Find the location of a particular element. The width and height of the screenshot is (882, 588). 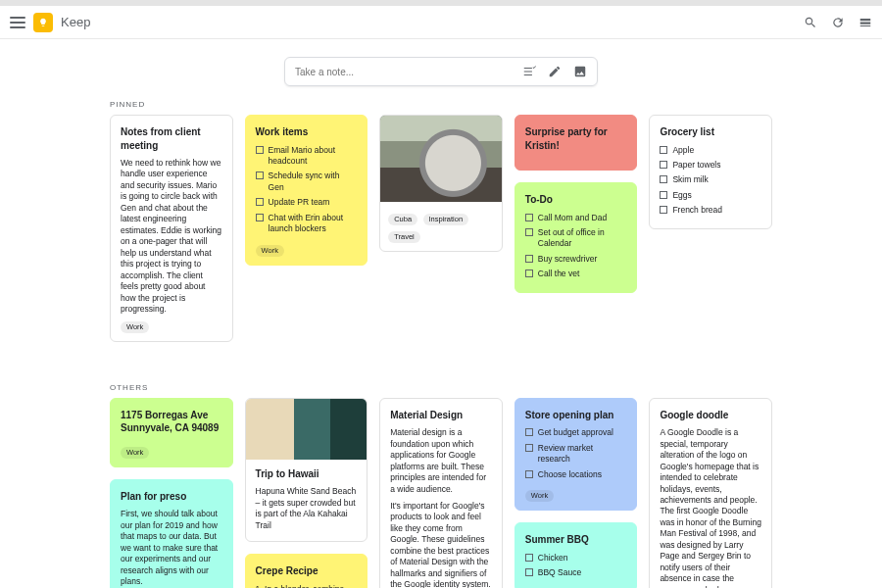

app-title: Keep is located at coordinates (75, 22).